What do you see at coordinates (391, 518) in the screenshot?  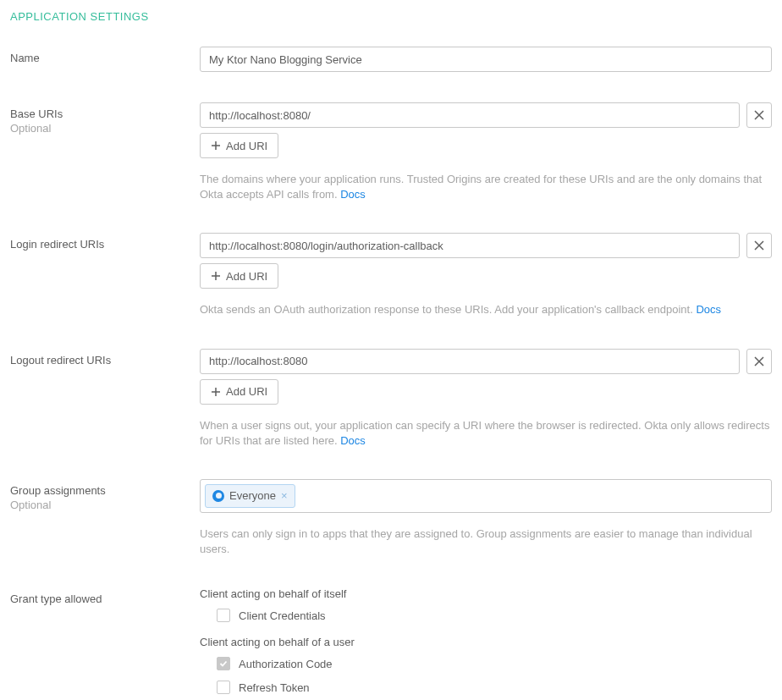 I see `form-row-groups: Group assignments Optional Everyone × Us…` at bounding box center [391, 518].